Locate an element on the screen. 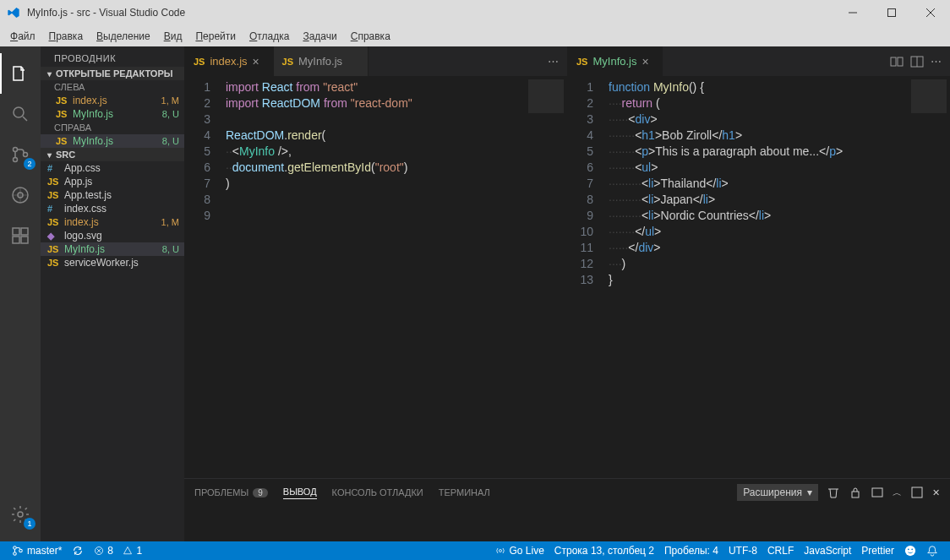 The image size is (950, 560). tab-MyInfo.js: JSMyInfo.js× is located at coordinates (615, 61).